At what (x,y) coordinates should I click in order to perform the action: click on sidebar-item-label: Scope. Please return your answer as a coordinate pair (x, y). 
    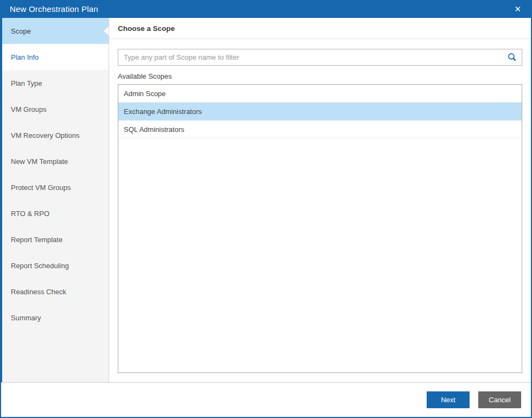
    Looking at the image, I should click on (21, 31).